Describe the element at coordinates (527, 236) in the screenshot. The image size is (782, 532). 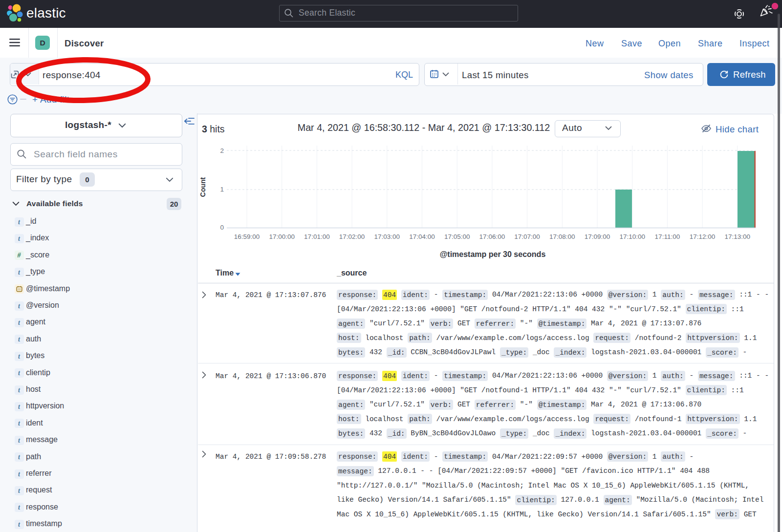
I see `svg-text: 17:07:00` at that location.